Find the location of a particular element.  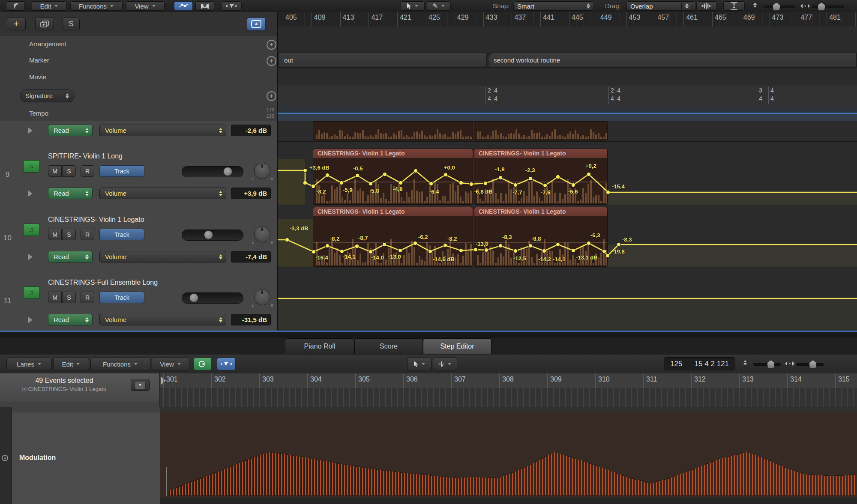

arrange-ruler: 4054094134174214254294334374414454494534… is located at coordinates (567, 20).